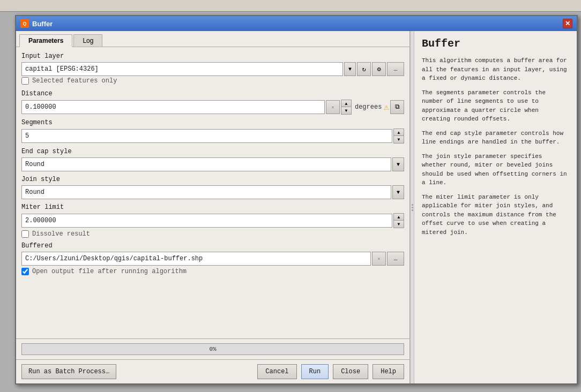 This screenshot has width=581, height=392. I want to click on open-output-label: Open output file after running algorithm, so click(109, 272).